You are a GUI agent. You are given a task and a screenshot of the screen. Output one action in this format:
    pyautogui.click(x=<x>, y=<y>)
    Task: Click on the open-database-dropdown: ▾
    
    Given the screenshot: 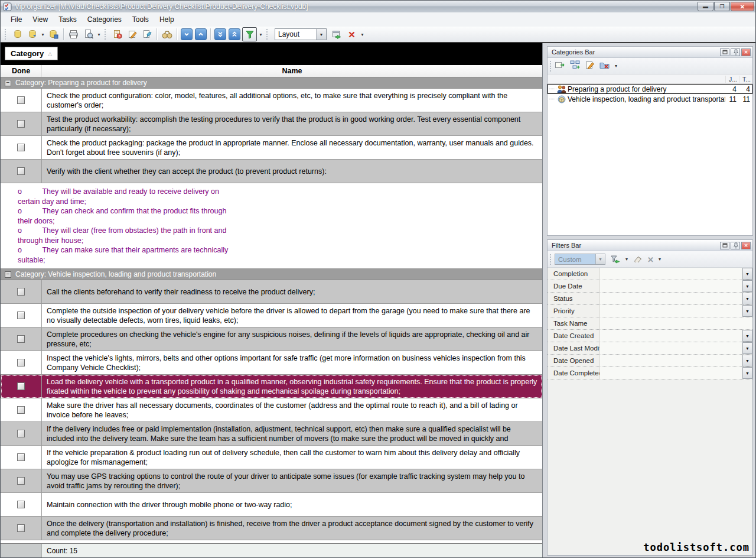 What is the action you would take?
    pyautogui.click(x=43, y=34)
    